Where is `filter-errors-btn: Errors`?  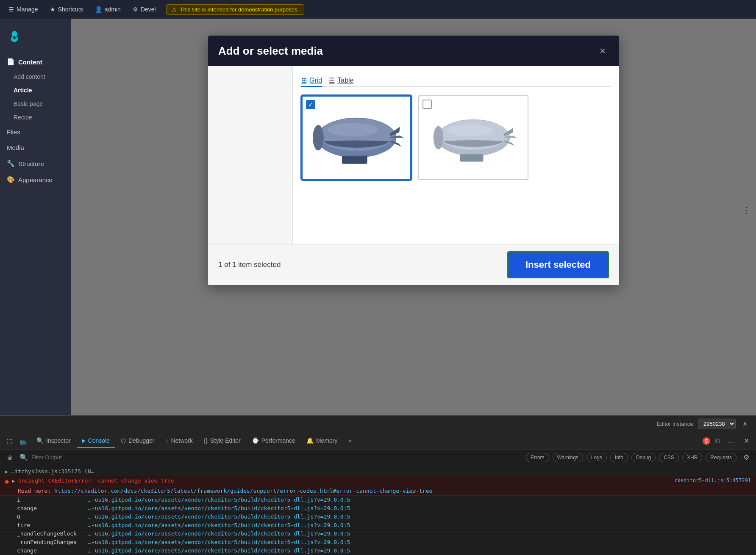
filter-errors-btn: Errors is located at coordinates (537, 458).